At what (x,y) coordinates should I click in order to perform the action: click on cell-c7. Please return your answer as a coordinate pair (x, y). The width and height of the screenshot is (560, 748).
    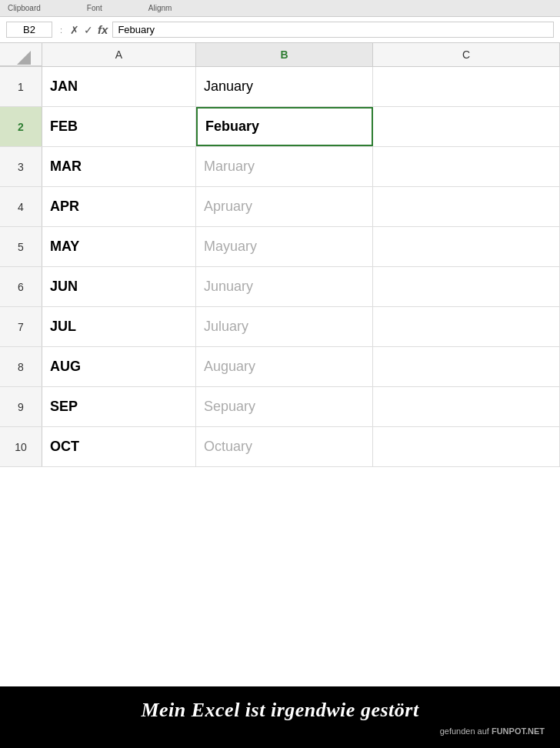
    Looking at the image, I should click on (466, 326).